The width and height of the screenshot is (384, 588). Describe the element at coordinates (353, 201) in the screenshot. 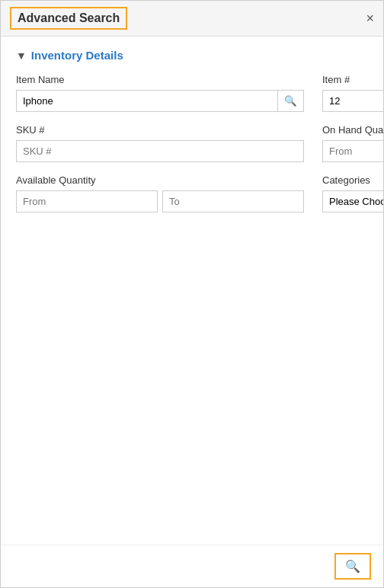

I see `categories-select: Please Choose` at that location.